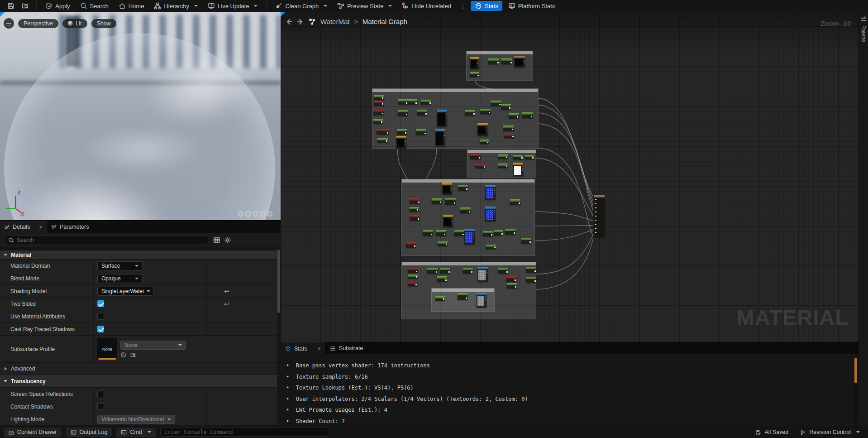  What do you see at coordinates (772, 432) in the screenshot?
I see `all-saved-status: All Saved` at bounding box center [772, 432].